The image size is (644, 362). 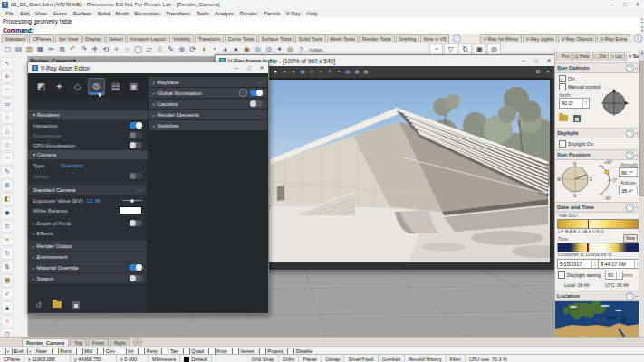 What do you see at coordinates (90, 115) in the screenshot?
I see `renderer-section-header: ▾ Renderer` at bounding box center [90, 115].